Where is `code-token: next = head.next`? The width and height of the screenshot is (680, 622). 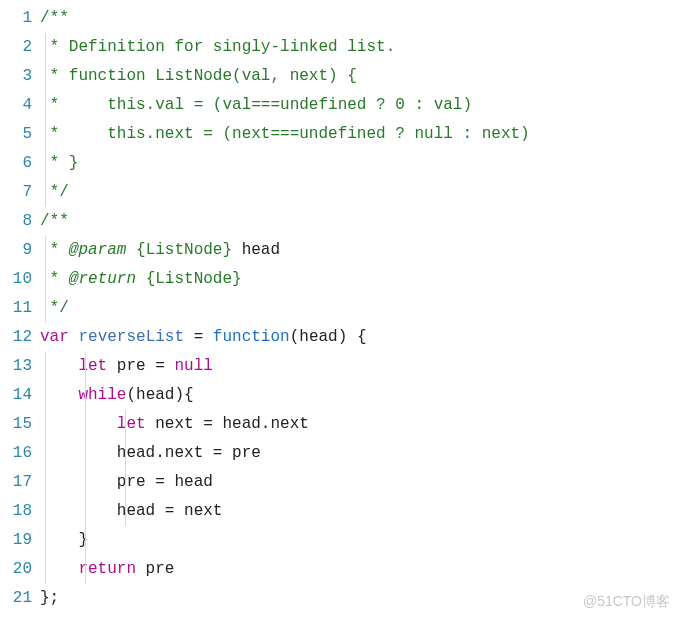
code-token: next = head.next is located at coordinates (228, 424).